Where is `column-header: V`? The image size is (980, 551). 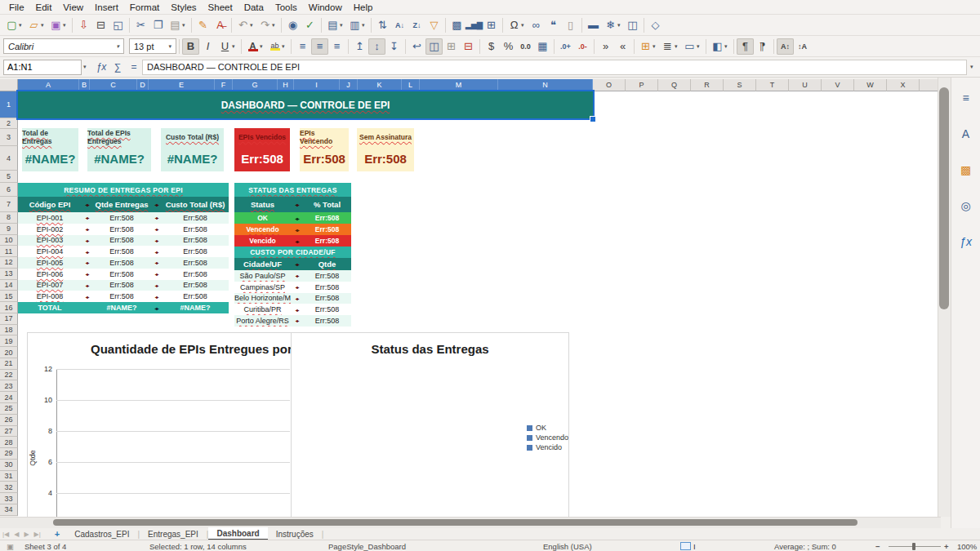
column-header: V is located at coordinates (838, 85).